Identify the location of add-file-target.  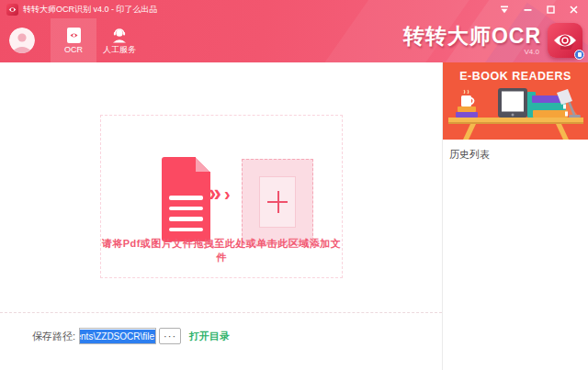
(277, 202).